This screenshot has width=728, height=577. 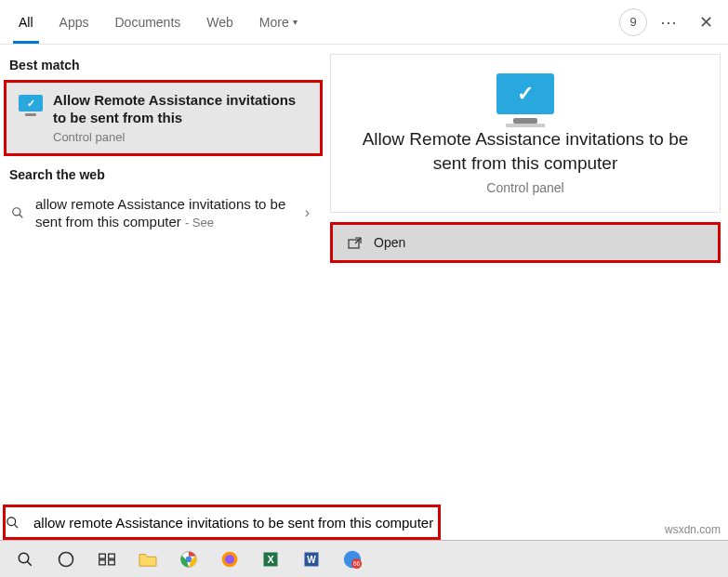 What do you see at coordinates (296, 22) in the screenshot?
I see `chevron-down-icon: ▾` at bounding box center [296, 22].